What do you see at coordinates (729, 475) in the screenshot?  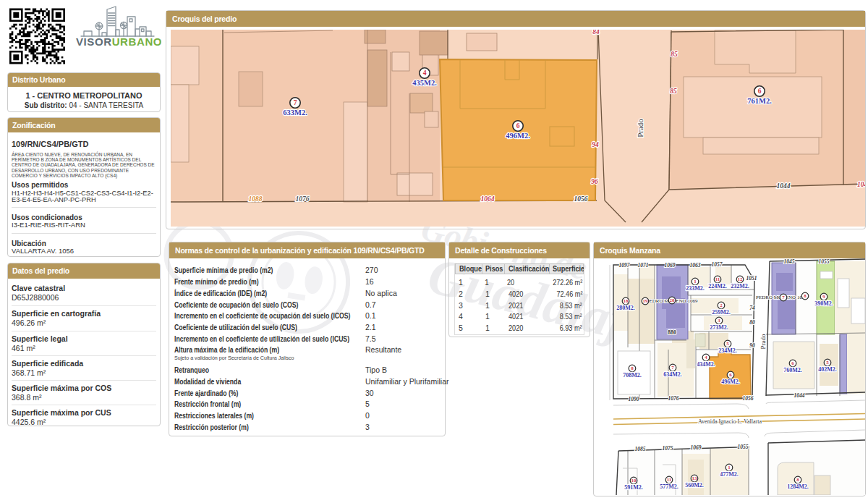 I see `svg-text: 477M2.` at bounding box center [729, 475].